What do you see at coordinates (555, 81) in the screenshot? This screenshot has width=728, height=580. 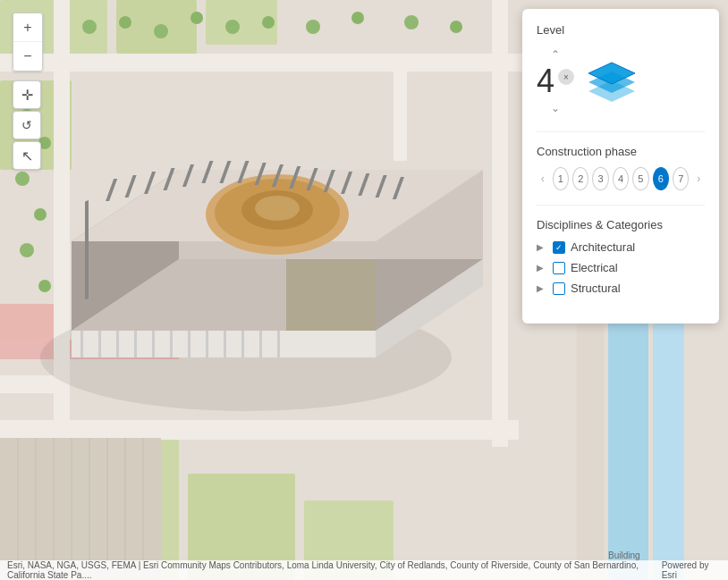 I see `level-value-wrap: 4 ×` at bounding box center [555, 81].